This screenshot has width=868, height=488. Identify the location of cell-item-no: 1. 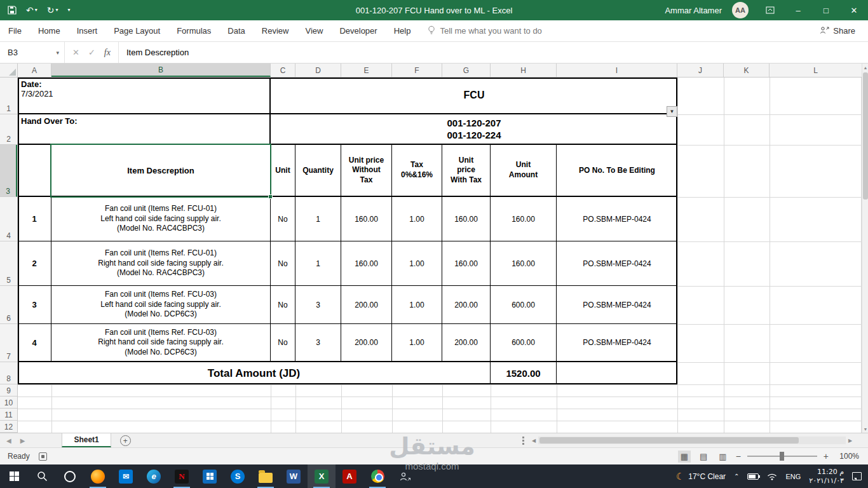
(34, 219).